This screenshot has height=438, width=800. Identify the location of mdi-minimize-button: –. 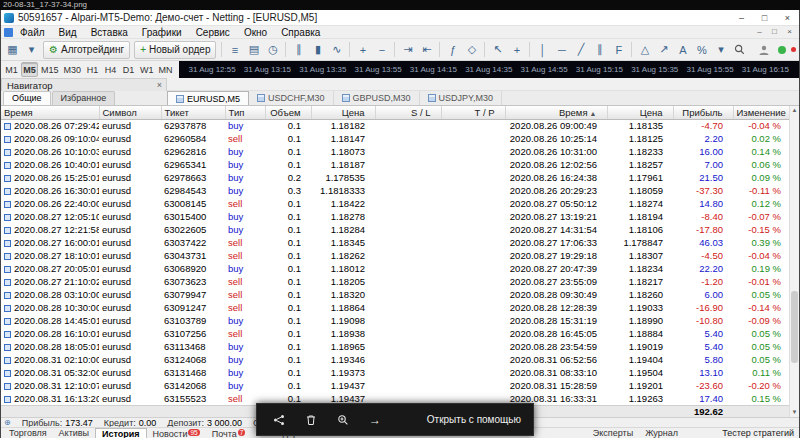
(760, 32).